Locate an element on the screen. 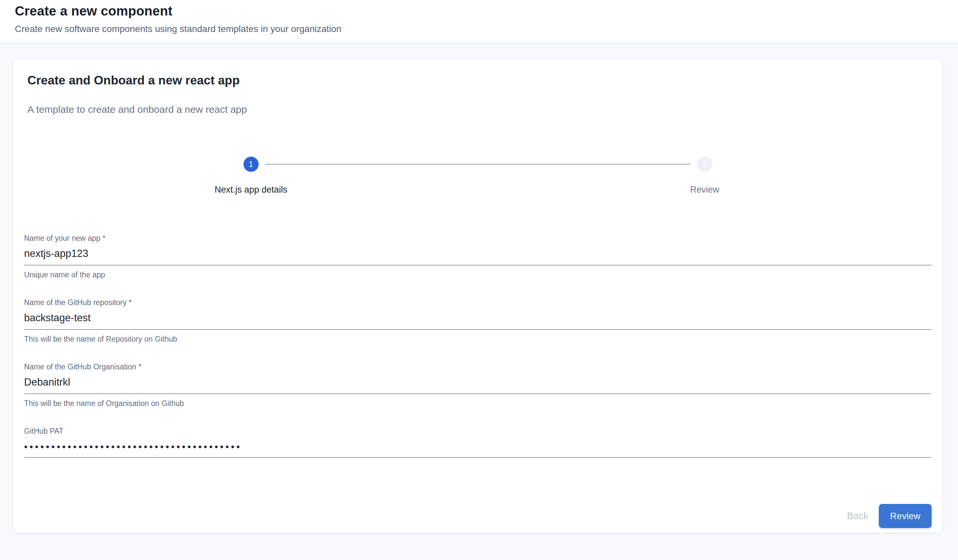 This screenshot has height=560, width=958. stepper-connector-line is located at coordinates (478, 164).